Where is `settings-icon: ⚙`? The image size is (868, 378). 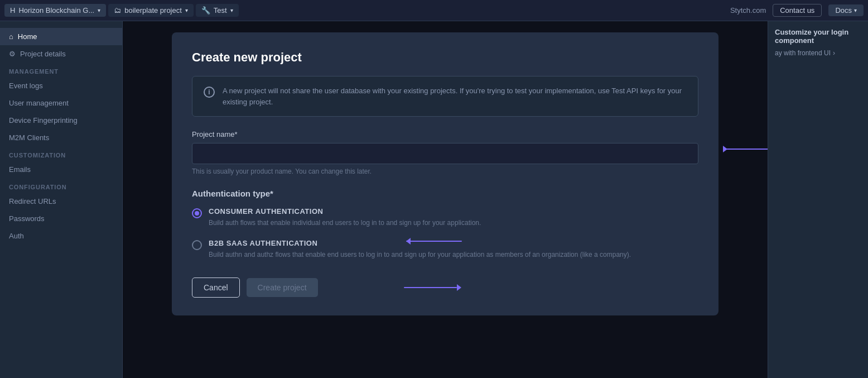 settings-icon: ⚙ is located at coordinates (12, 54).